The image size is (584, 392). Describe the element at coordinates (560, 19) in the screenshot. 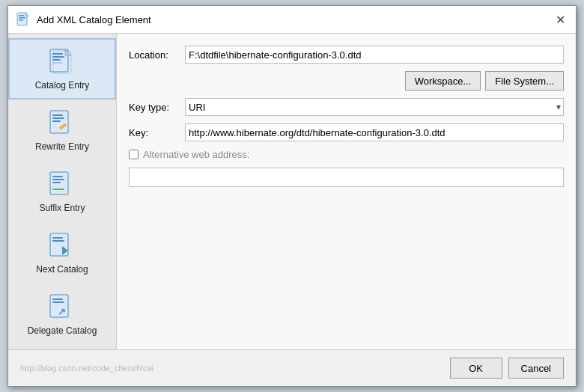

I see `close-button: ✕` at that location.